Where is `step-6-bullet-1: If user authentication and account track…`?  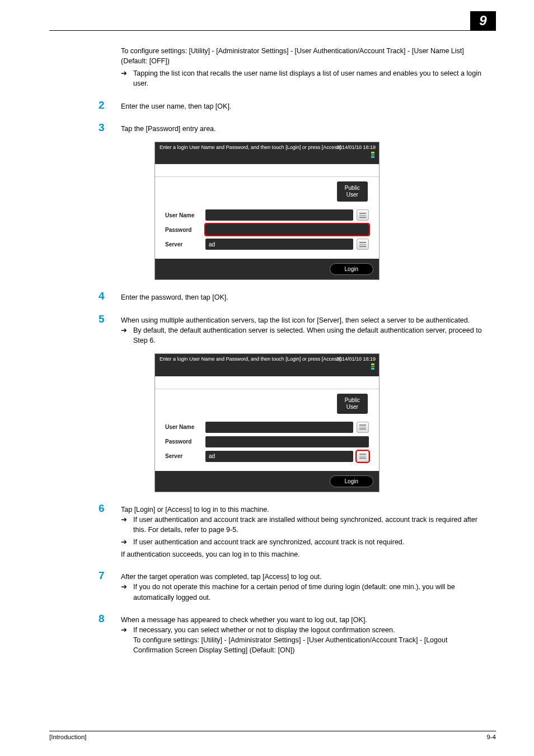
step-6-bullet-1: If user authentication and account track… is located at coordinates (303, 525).